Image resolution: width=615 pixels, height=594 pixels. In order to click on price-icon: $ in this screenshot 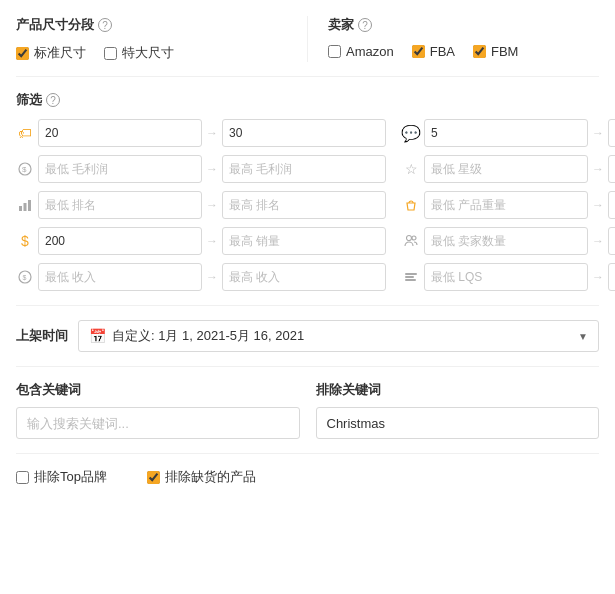, I will do `click(25, 241)`.